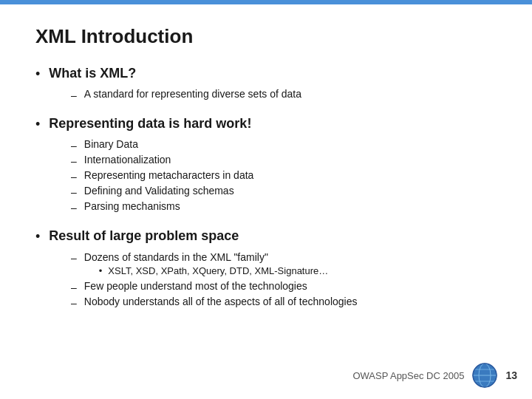 The image size is (532, 399). What do you see at coordinates (434, 375) in the screenshot?
I see `footer: OWASP AppSec DC 2005 13` at bounding box center [434, 375].